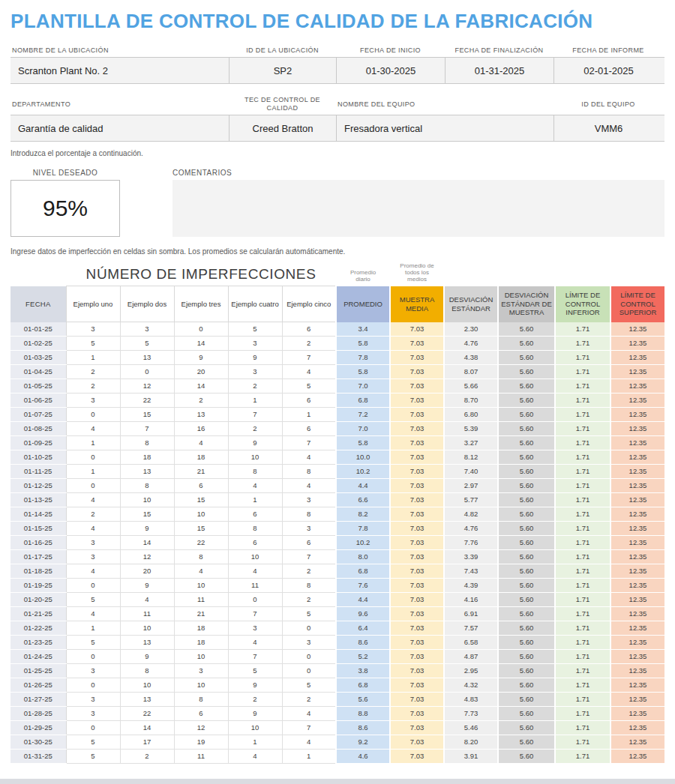 The width and height of the screenshot is (675, 784). I want to click on sample-five-cell: 8, so click(309, 514).